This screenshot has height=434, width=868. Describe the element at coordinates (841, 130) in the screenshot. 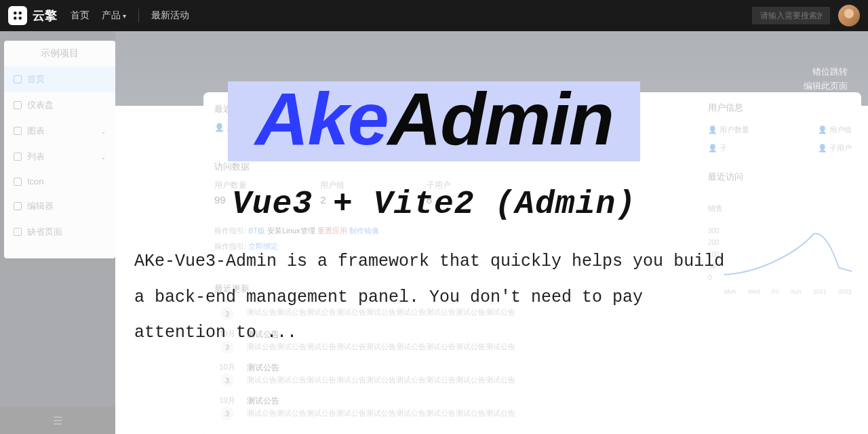

I see `mini-stat-label: 用户组` at that location.